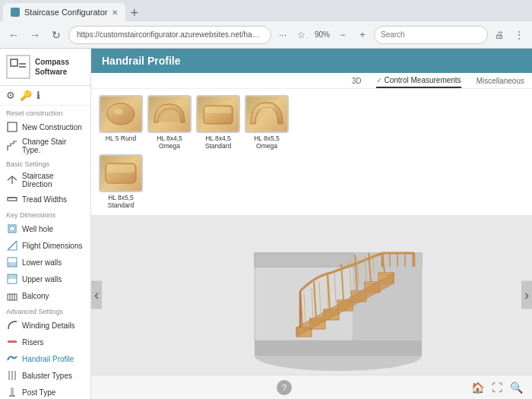  Describe the element at coordinates (284, 388) in the screenshot. I see `bottom-center: ?` at that location.